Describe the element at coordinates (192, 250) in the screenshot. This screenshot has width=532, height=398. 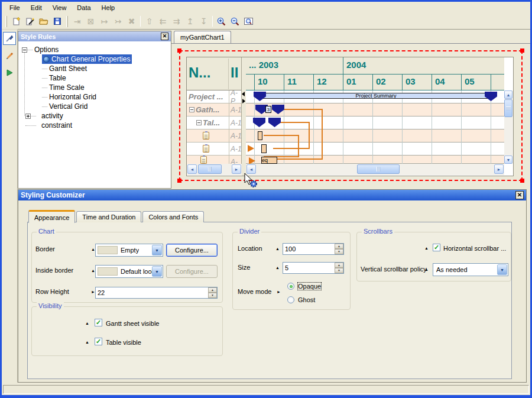
I see `configure-border-button: Configure...` at that location.